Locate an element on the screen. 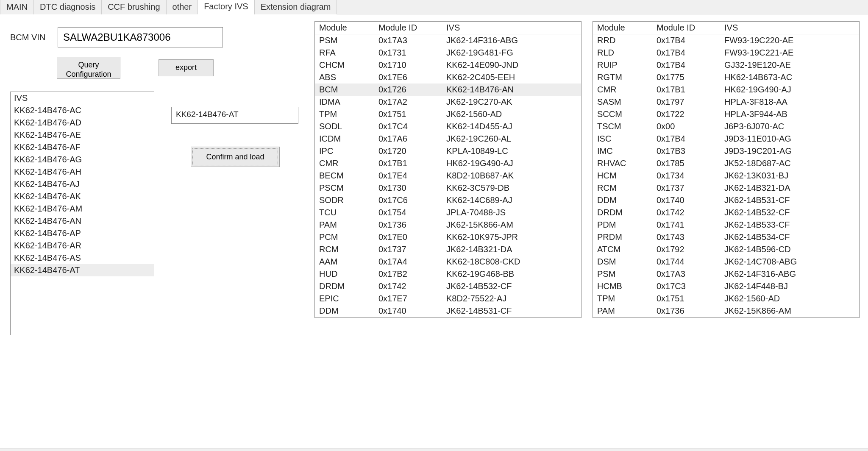 Image resolution: width=868 pixels, height=451 pixels. table-row: SCCM0x1722HPLA-3F944-AB is located at coordinates (726, 114).